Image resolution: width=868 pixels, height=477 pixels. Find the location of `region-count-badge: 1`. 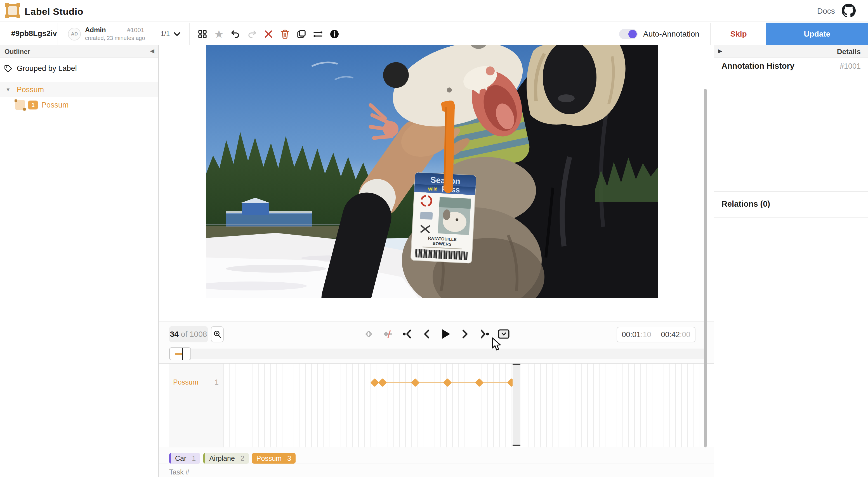

region-count-badge: 1 is located at coordinates (33, 105).